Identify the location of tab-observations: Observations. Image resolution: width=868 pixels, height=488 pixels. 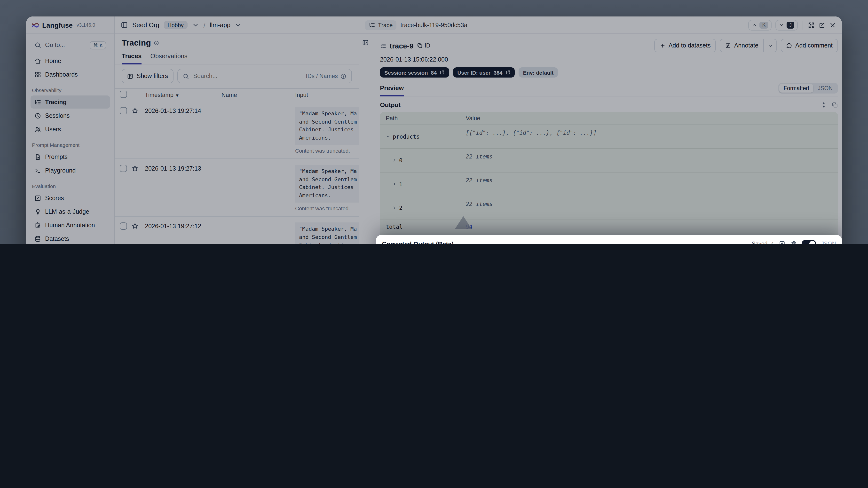
(169, 58).